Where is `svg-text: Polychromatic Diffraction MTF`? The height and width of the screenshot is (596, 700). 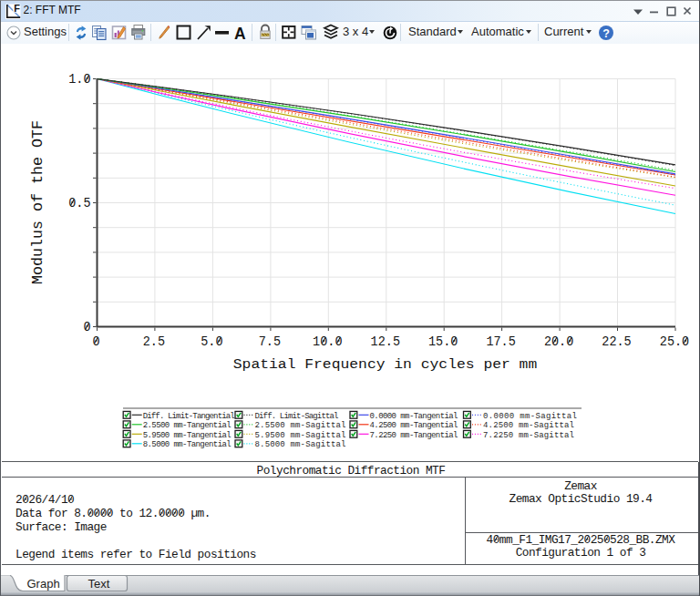 svg-text: Polychromatic Diffraction MTF is located at coordinates (352, 470).